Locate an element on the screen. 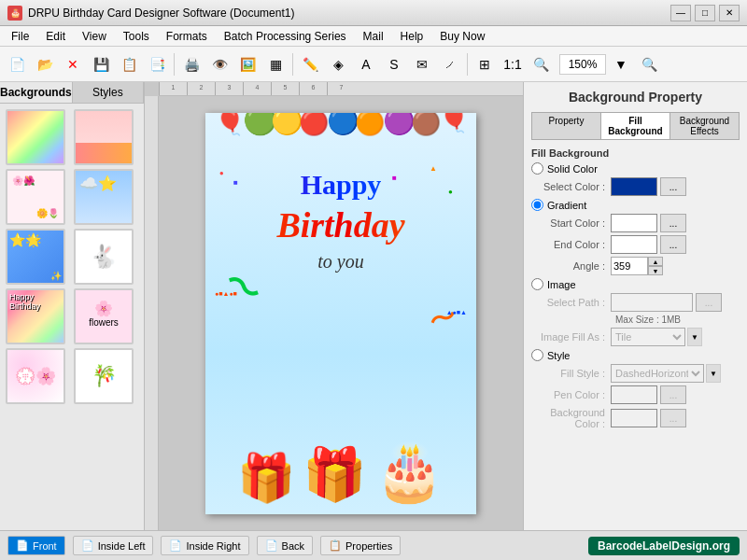 The height and width of the screenshot is (560, 747). tab-fill-background: Fill Background is located at coordinates (636, 126).